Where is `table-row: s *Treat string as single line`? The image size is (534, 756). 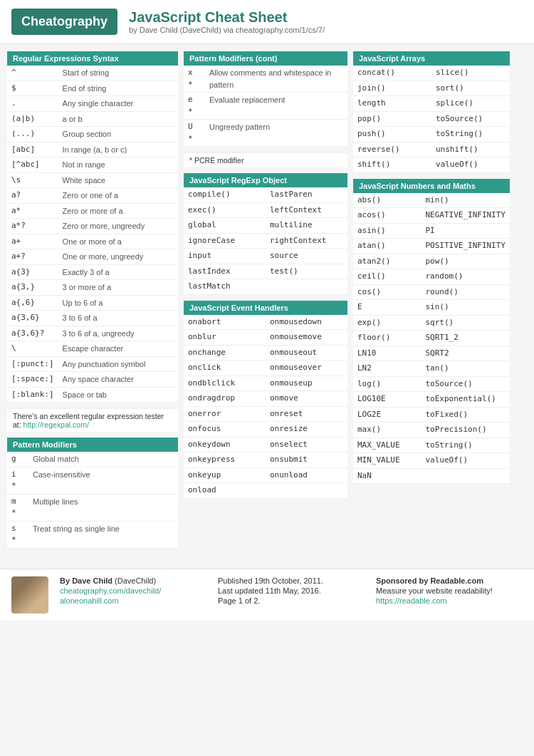 table-row: s *Treat string as single line is located at coordinates (93, 534).